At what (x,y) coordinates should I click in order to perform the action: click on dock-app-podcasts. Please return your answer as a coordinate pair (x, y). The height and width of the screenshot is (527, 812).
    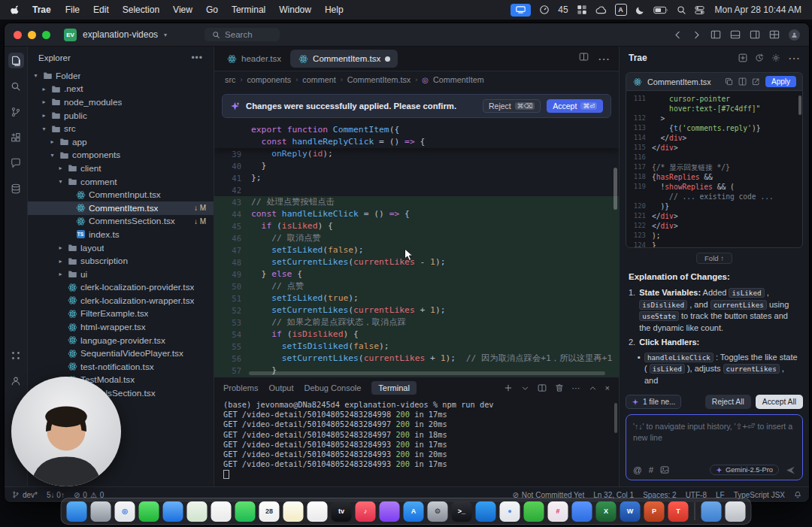
    Looking at the image, I should click on (389, 511).